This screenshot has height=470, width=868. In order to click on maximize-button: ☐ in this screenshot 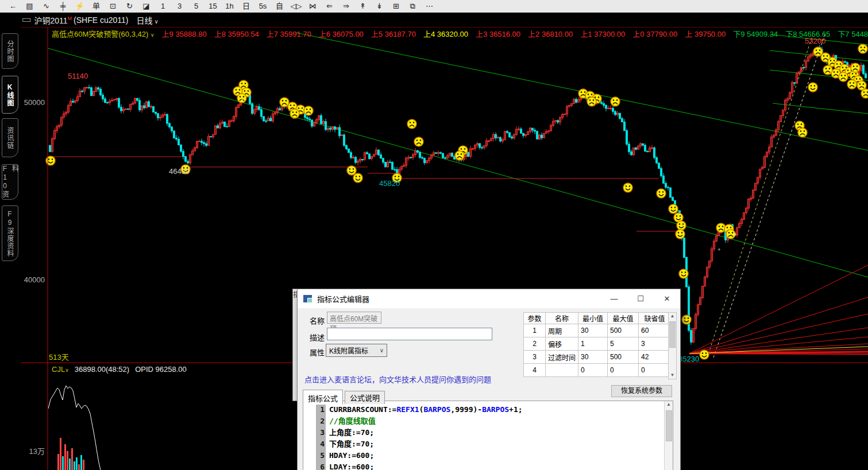, I will do `click(641, 298)`.